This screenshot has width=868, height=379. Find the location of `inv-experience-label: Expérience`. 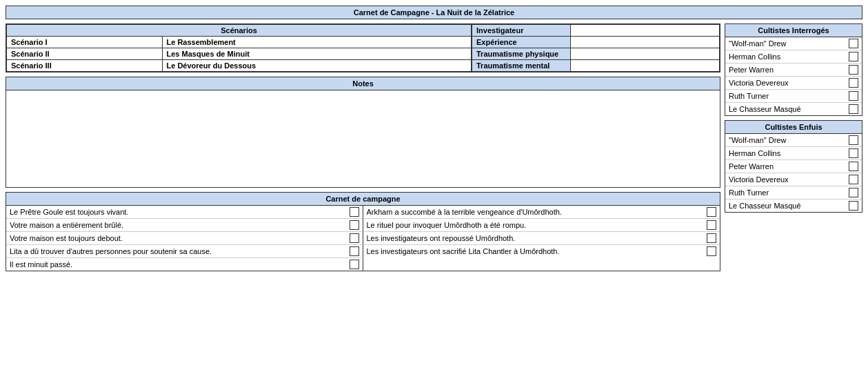

inv-experience-label: Expérience is located at coordinates (521, 43).